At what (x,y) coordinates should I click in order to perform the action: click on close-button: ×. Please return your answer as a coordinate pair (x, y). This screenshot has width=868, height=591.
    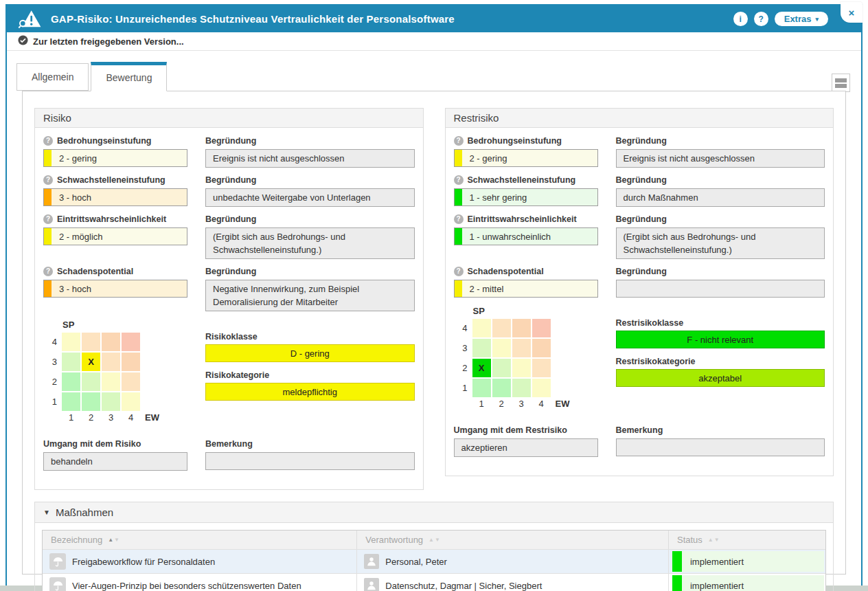
    Looking at the image, I should click on (852, 12).